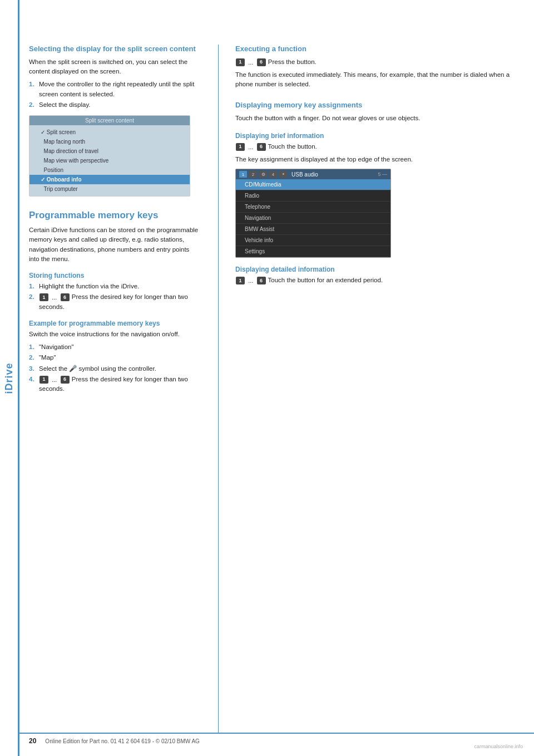 This screenshot has height=756, width=534. Describe the element at coordinates (110, 120) in the screenshot. I see `split-screen-header: Split screen content` at that location.